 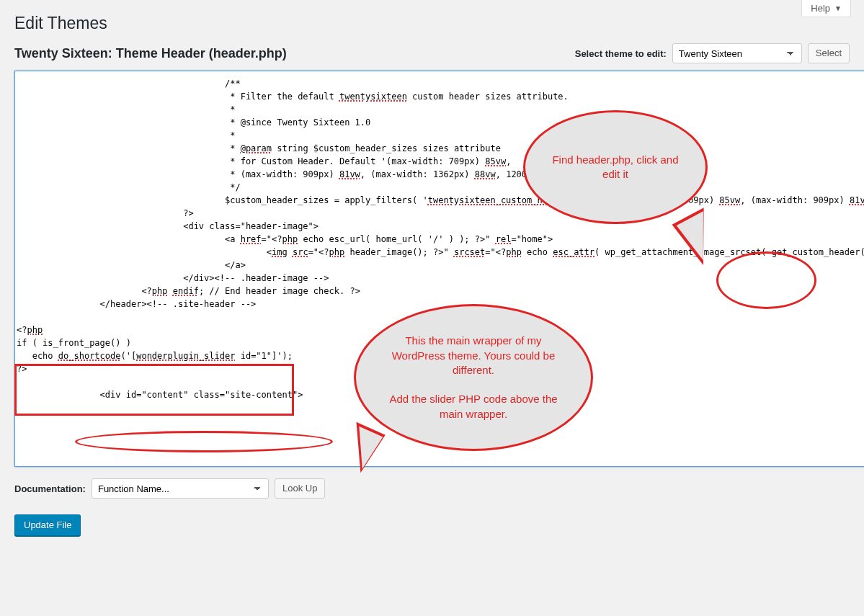 I want to click on annotation-bubble-2: This the main wrapper of my WordPress th…, so click(x=473, y=378).